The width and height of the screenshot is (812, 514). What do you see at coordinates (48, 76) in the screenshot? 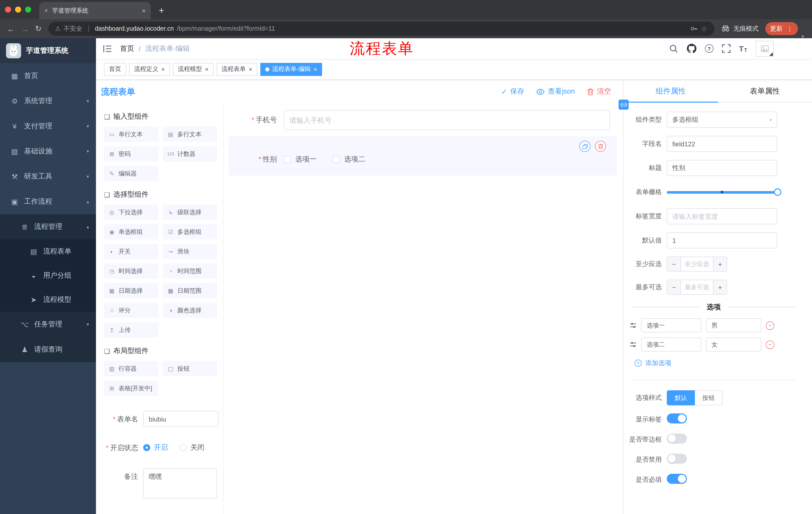
I see `sidebar-item-home: ▦ 首页` at bounding box center [48, 76].